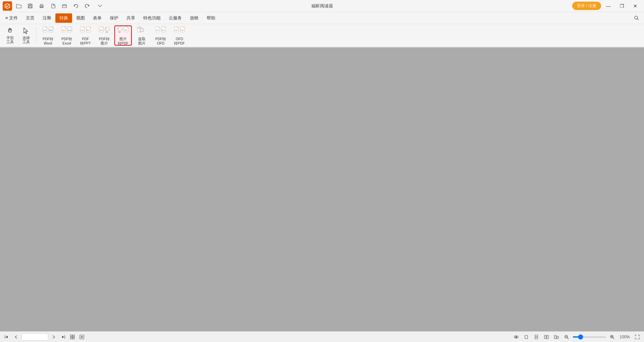 The width and height of the screenshot is (644, 342). Describe the element at coordinates (161, 36) in the screenshot. I see `pdf-to-ofd-tool: PDF → OFD PDF转OFD` at that location.